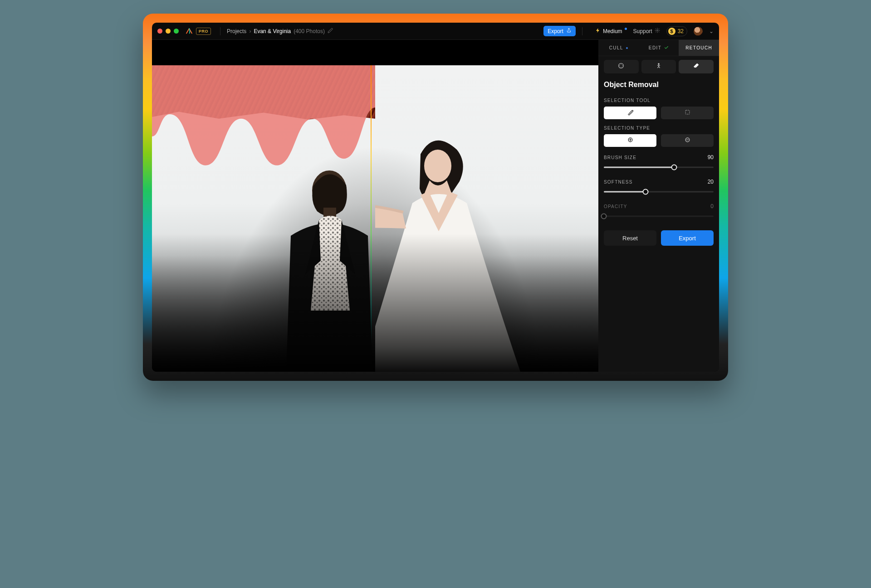 Image resolution: width=871 pixels, height=588 pixels. What do you see at coordinates (659, 206) in the screenshot?
I see `sidebar: CULL EDIT RETOUCH` at bounding box center [659, 206].